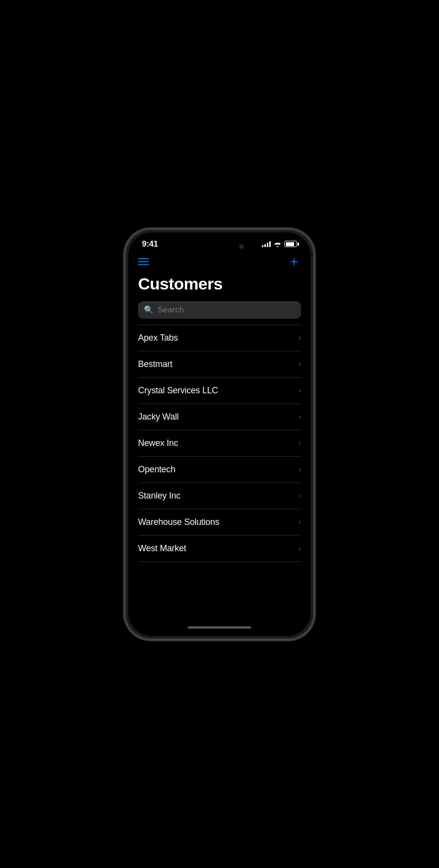 Image resolution: width=439 pixels, height=868 pixels. What do you see at coordinates (291, 244) in the screenshot?
I see `battery-icon` at bounding box center [291, 244].